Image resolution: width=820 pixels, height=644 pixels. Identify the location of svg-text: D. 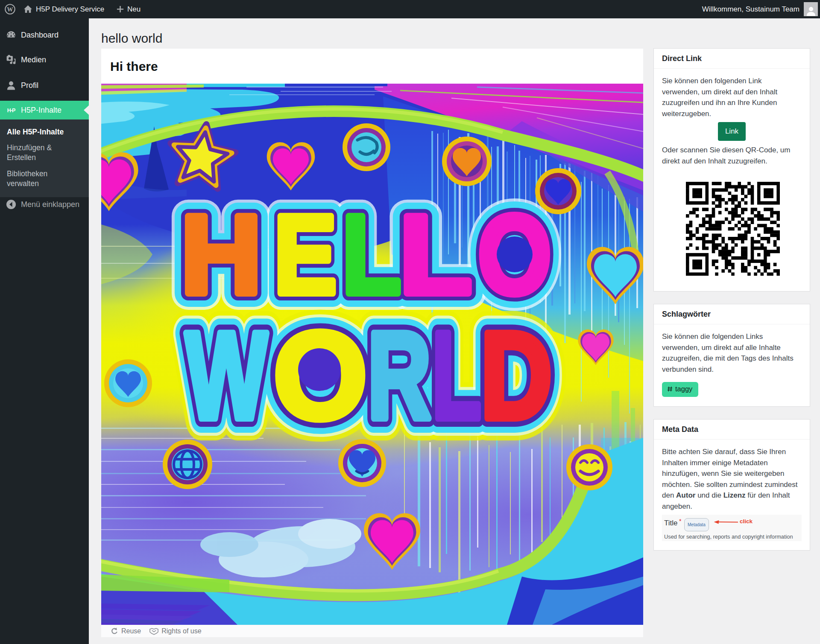
(516, 376).